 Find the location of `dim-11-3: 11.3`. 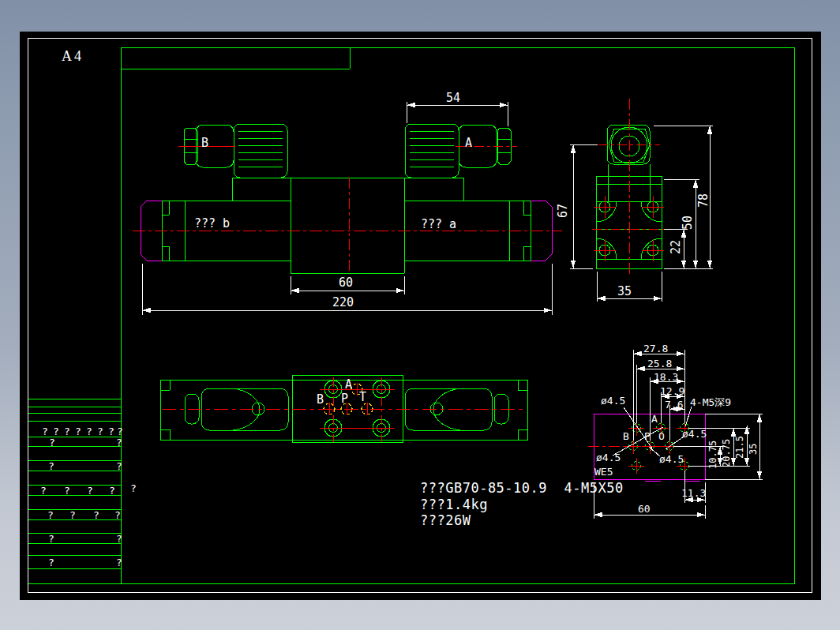

dim-11-3: 11.3 is located at coordinates (693, 493).